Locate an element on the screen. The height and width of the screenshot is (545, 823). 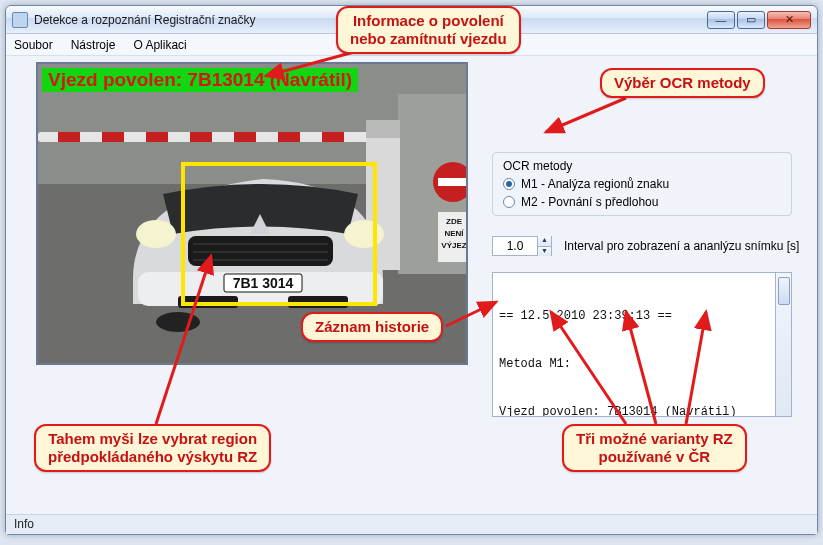
svg-text: 7B1 3014 is located at coordinates (264, 283).